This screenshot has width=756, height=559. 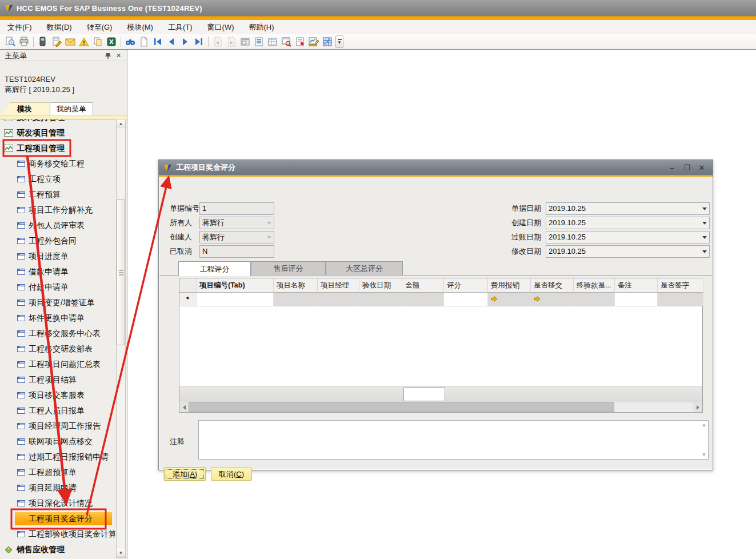 I want to click on calendar-grid-icon, so click(x=327, y=42).